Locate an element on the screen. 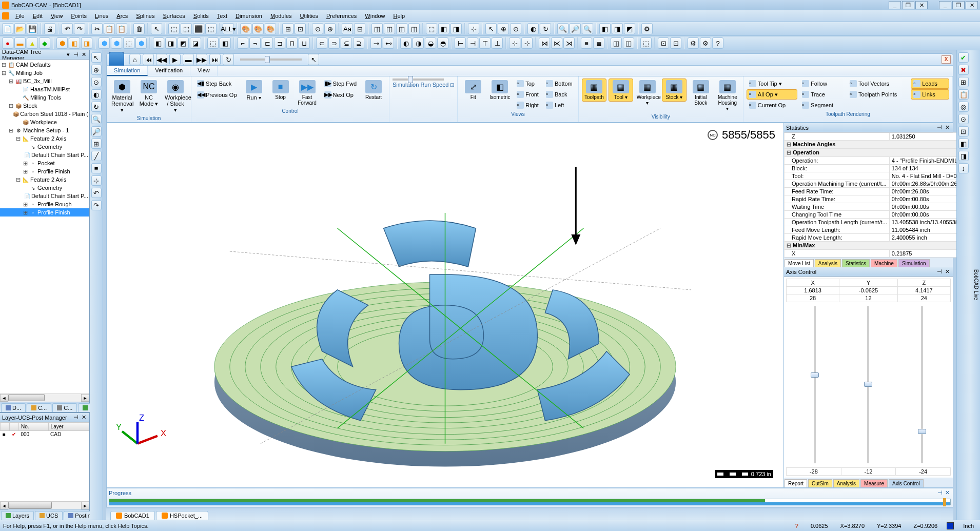 This screenshot has width=980, height=531. toolbar-btn: ◆ is located at coordinates (45, 43).